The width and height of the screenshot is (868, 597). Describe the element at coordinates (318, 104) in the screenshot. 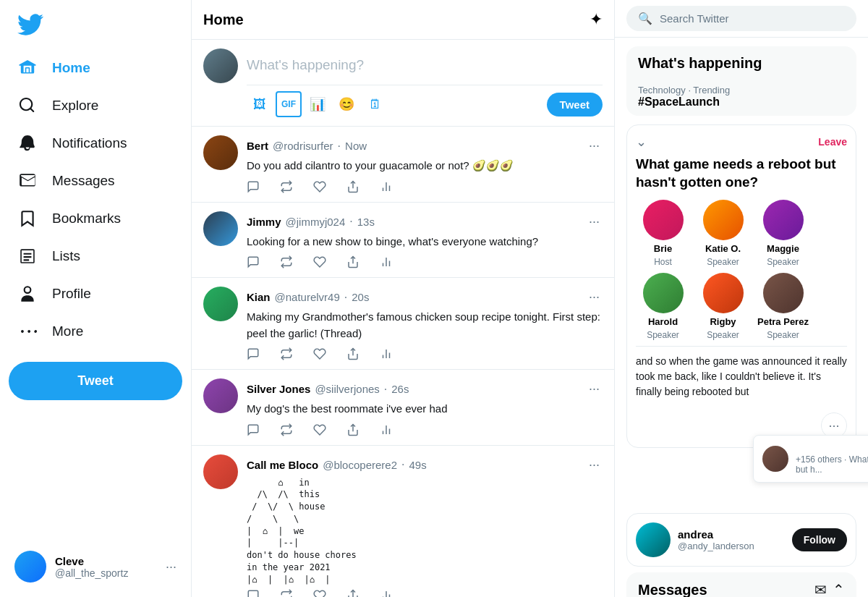

I see `poll-icon: 📊` at that location.